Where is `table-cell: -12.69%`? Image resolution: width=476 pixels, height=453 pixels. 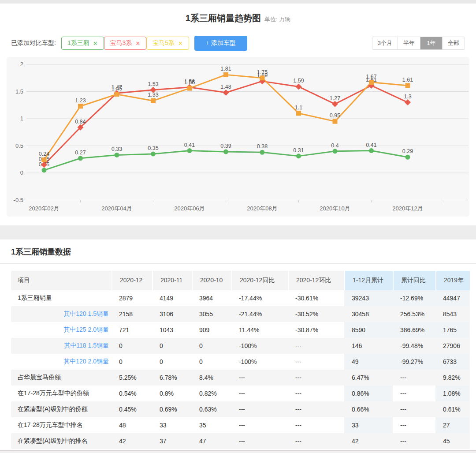
table-cell: -12.69% is located at coordinates (414, 298).